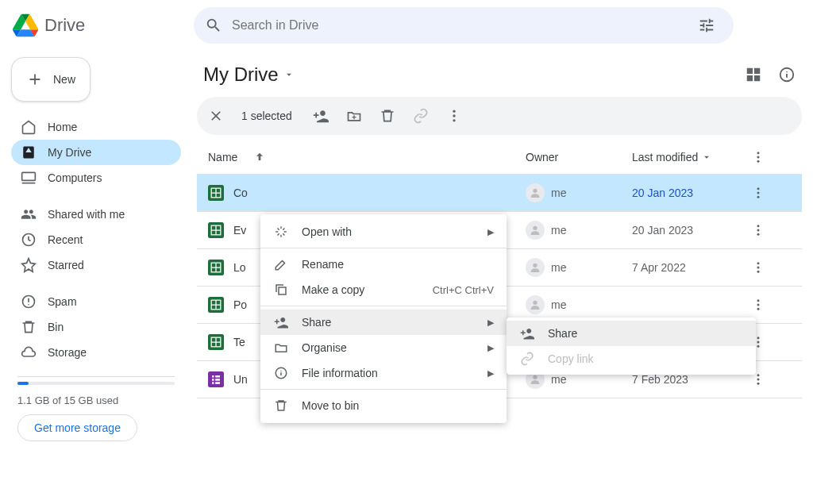 This screenshot has width=813, height=504. What do you see at coordinates (240, 230) in the screenshot?
I see `file-name: Ev` at bounding box center [240, 230].